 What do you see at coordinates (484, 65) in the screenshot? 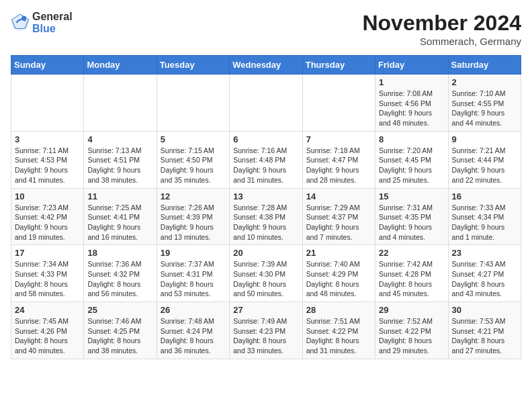
I see `header-saturday: Saturday` at bounding box center [484, 65].